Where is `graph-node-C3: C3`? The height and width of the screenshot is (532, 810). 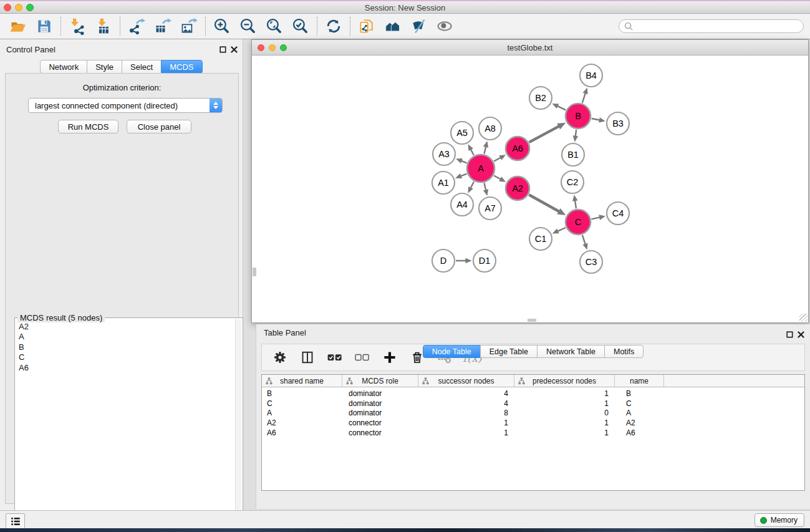 graph-node-C3: C3 is located at coordinates (591, 262).